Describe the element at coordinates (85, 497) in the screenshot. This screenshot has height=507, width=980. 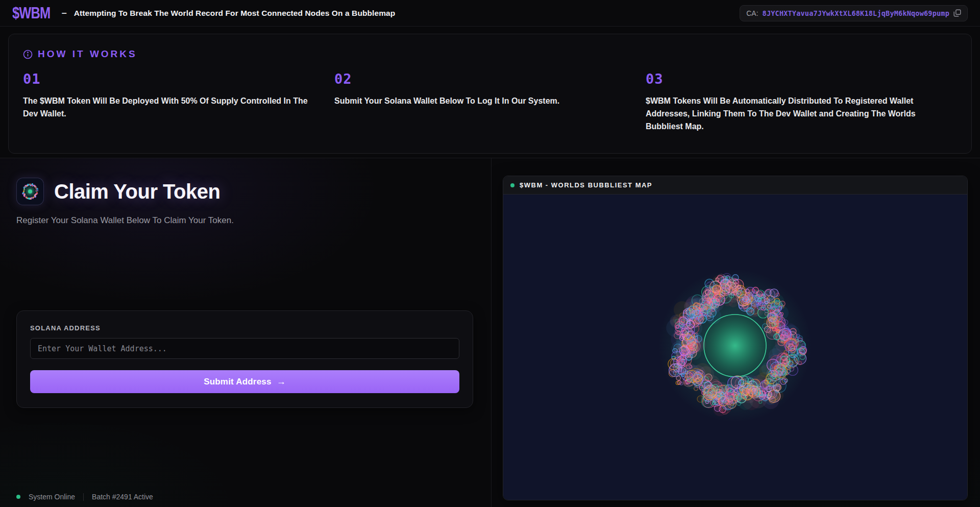
I see `status-bar: System Online Batch #2491 Active` at that location.